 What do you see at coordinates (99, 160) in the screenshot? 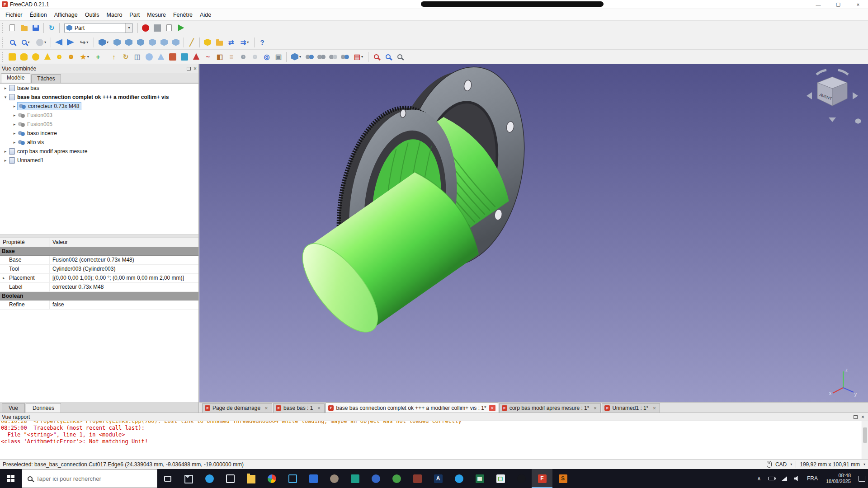
I see `tree-item: Unnamed1` at bounding box center [99, 160].